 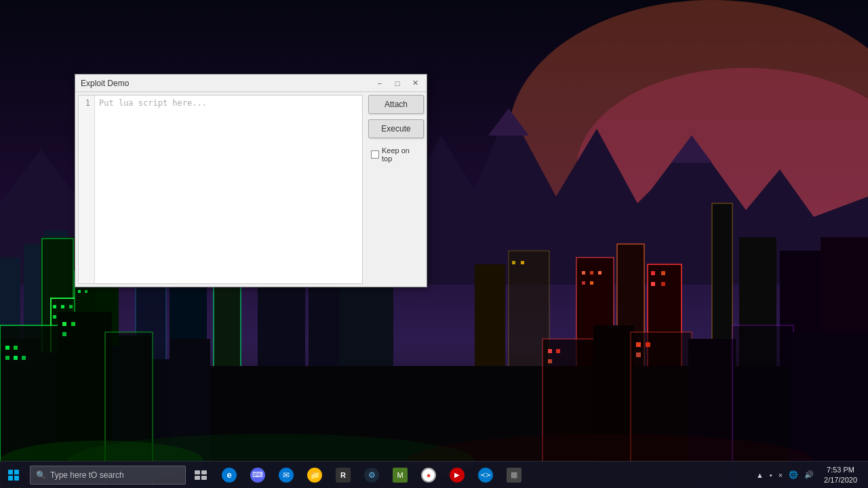 I want to click on editor-content: Put lua script here..., so click(x=229, y=190).